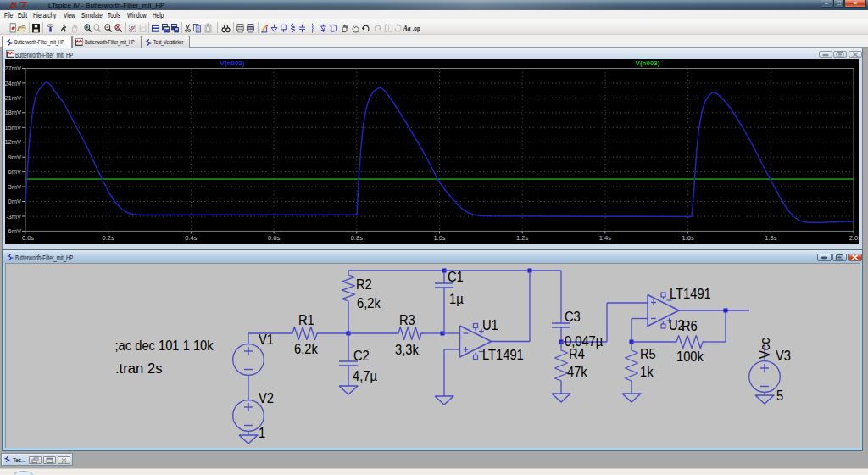 This screenshot has width=868, height=475. What do you see at coordinates (577, 372) in the screenshot?
I see `svg-text: 47k` at bounding box center [577, 372].